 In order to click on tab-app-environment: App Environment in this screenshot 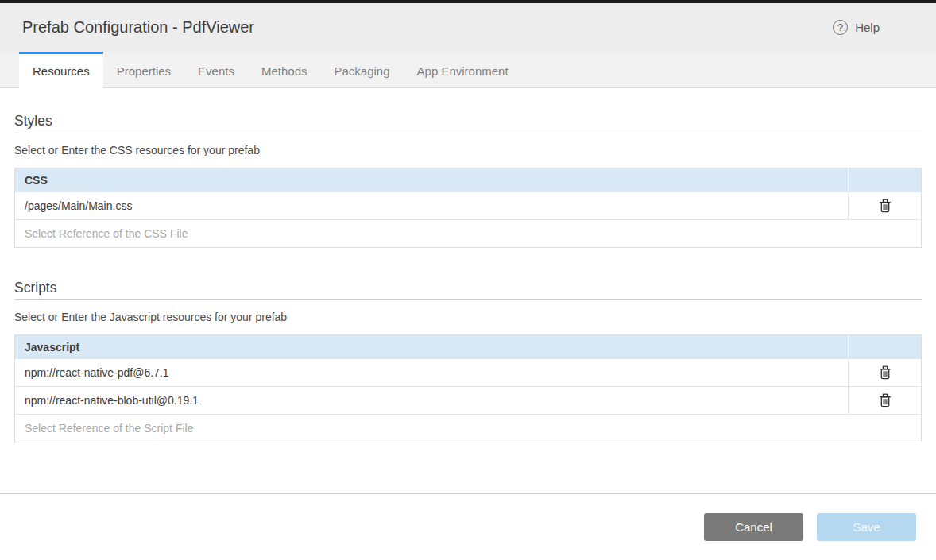, I will do `click(462, 70)`.